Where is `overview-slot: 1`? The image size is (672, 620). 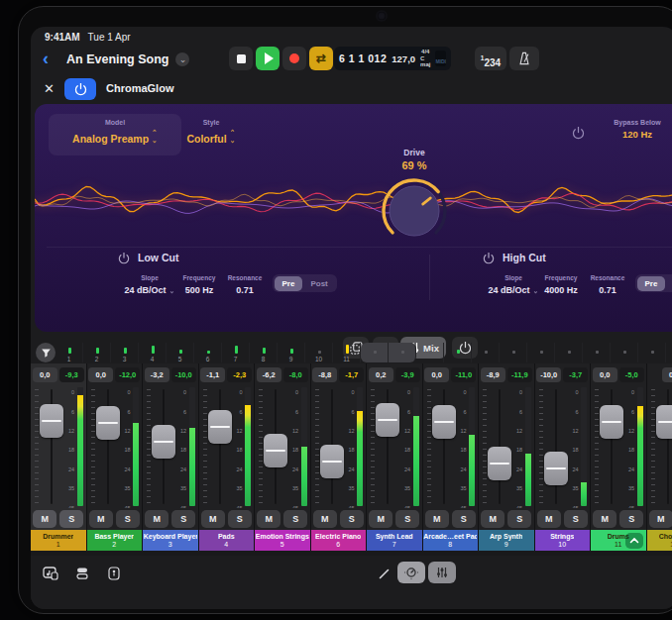
overview-slot: 1 is located at coordinates (69, 353).